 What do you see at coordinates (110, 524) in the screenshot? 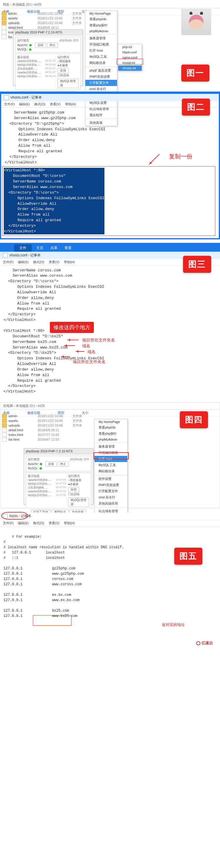
I see `notepad-menu: 文件(F) 编辑(E) 格式(O) 查看(V) 帮助(H)` at bounding box center [110, 524].